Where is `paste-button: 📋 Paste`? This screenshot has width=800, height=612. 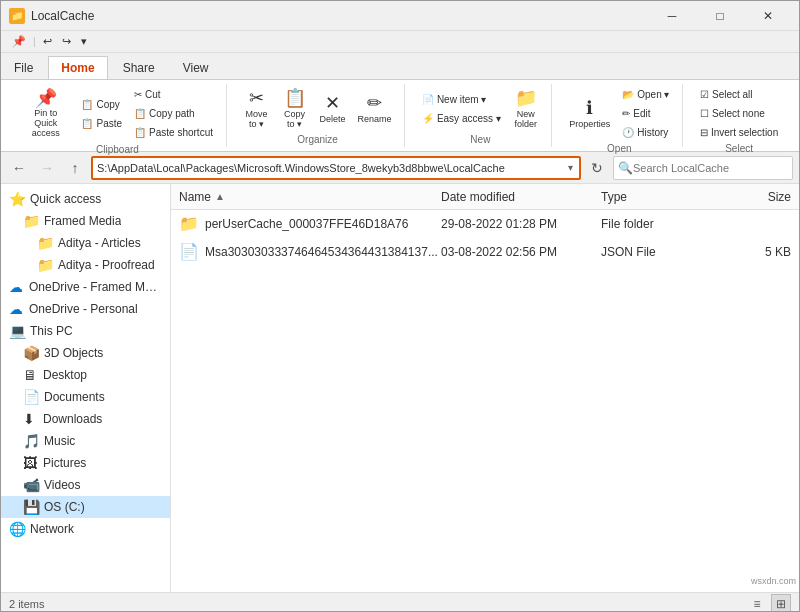 paste-button: 📋 Paste is located at coordinates (102, 124).